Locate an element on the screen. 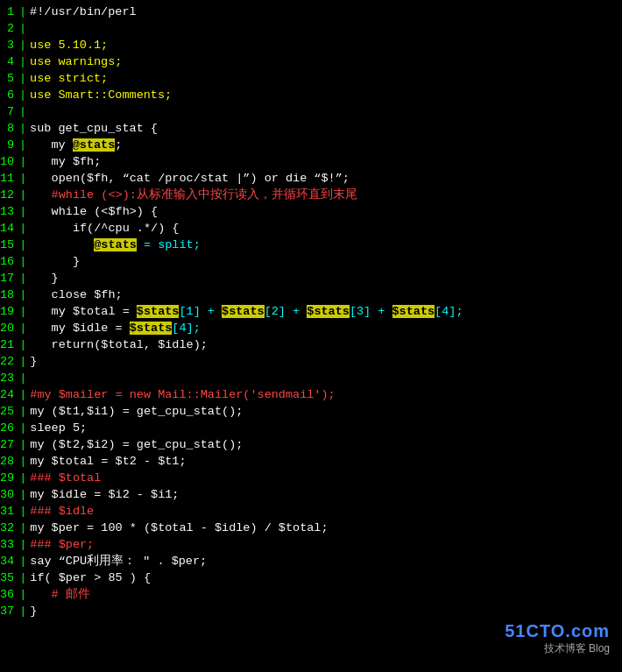 The image size is (622, 672). line-number: 27 is located at coordinates (10, 445).